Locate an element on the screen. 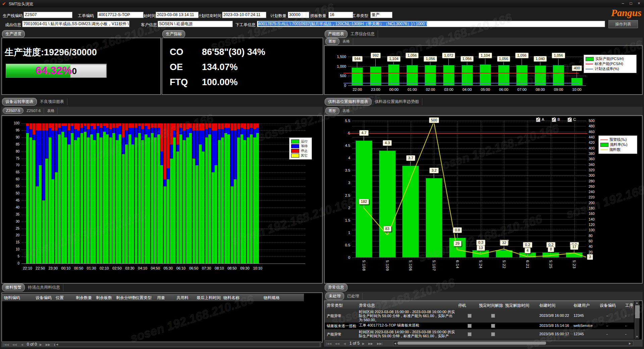  exception-pager-last-button: ▶▶| is located at coordinates (380, 344).